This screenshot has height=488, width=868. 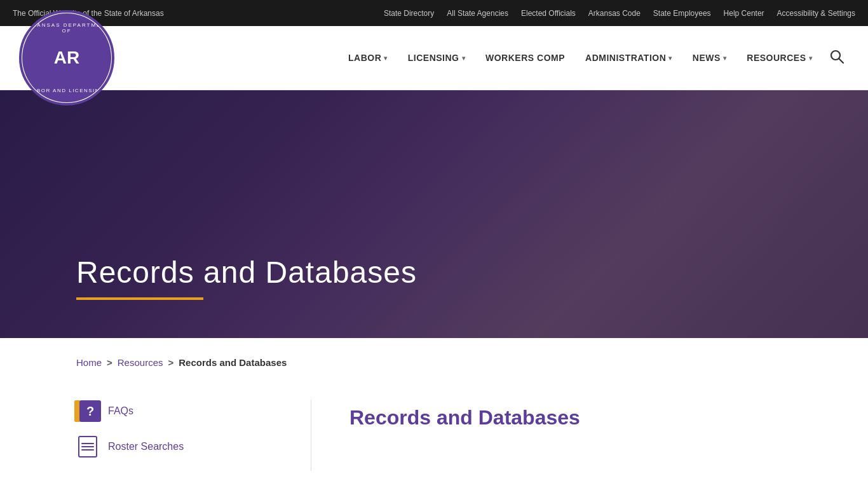 I want to click on logo-ar-text: AR, so click(x=67, y=58).